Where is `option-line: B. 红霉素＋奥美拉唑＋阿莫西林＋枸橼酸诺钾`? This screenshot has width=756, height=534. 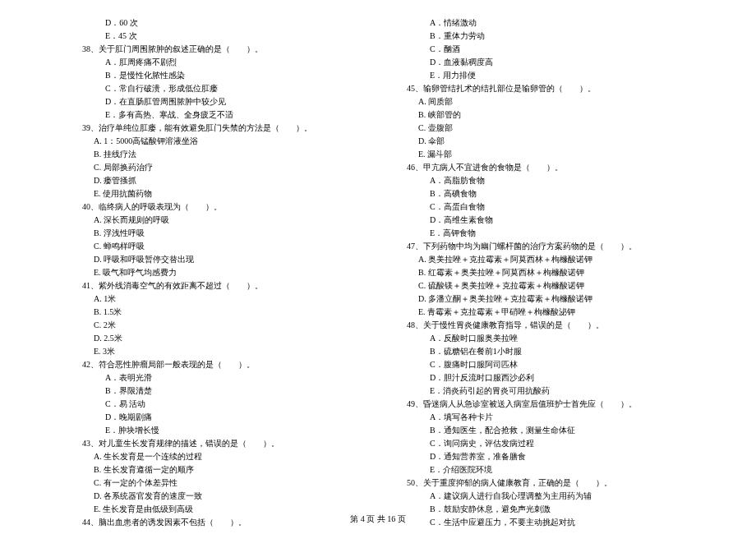
option-line: B. 红霉素＋奥美拉唑＋阿莫西林＋枸橼酸诺钾 is located at coordinates (557, 273).